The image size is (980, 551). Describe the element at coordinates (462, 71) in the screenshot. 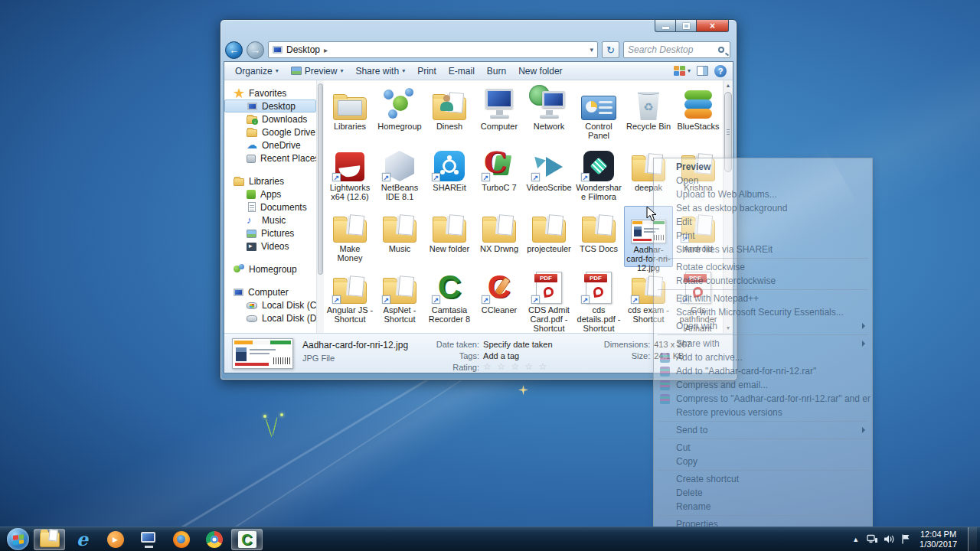

I see `toolbar-e-mail-button: E-mail` at that location.